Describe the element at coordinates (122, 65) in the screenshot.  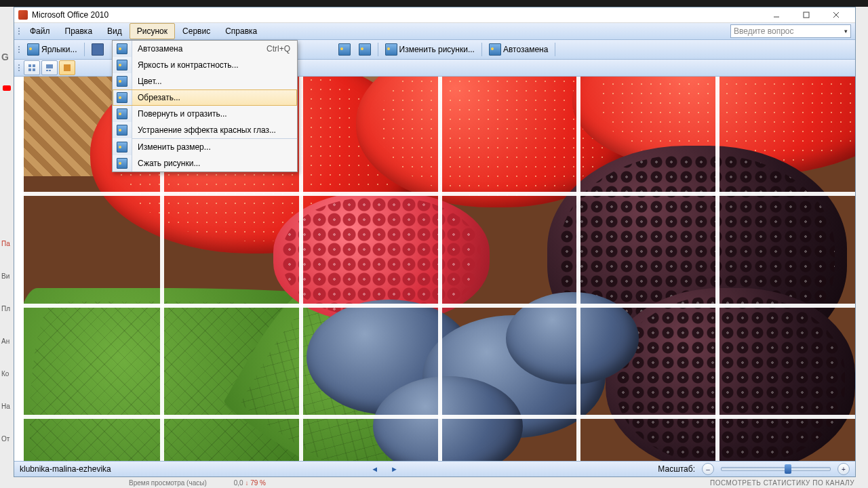
I see `brightness-icon` at that location.